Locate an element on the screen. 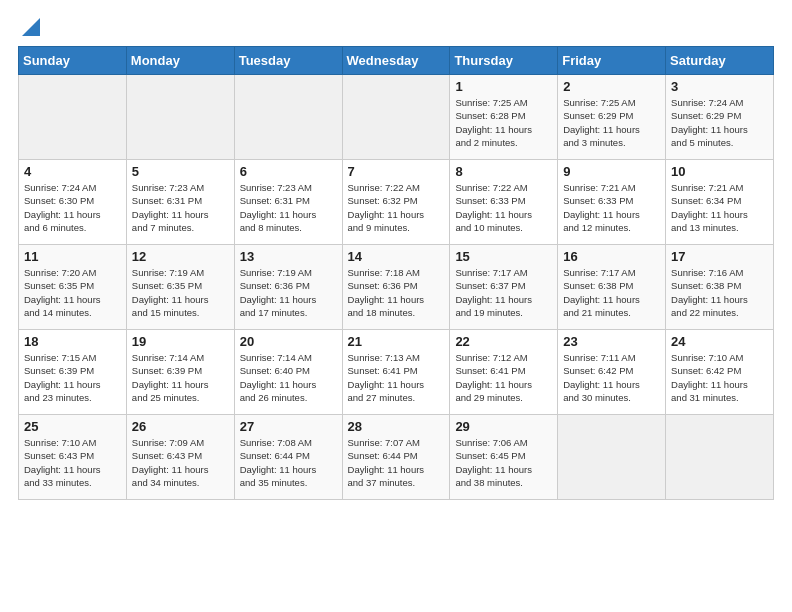 The width and height of the screenshot is (792, 612). day-info: Sunrise: 7:10 AM Sunset: 6:43 PM Dayligh… is located at coordinates (72, 462).